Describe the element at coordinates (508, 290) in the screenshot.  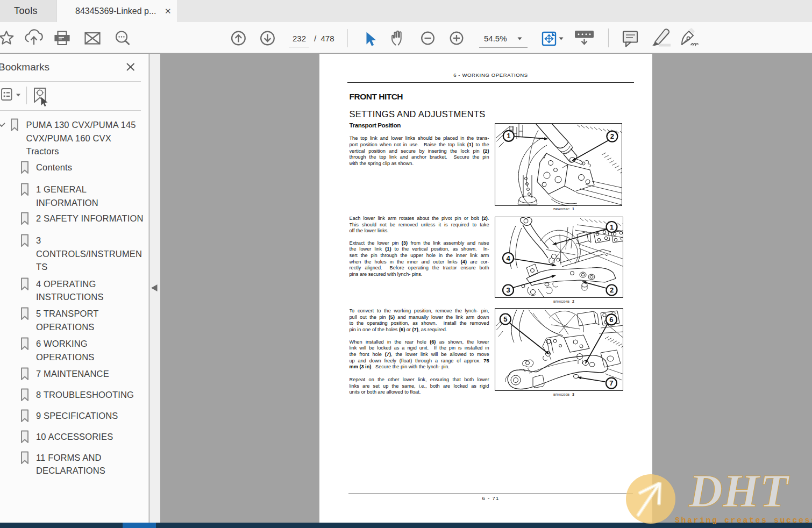
I see `svg-text: 3` at that location.